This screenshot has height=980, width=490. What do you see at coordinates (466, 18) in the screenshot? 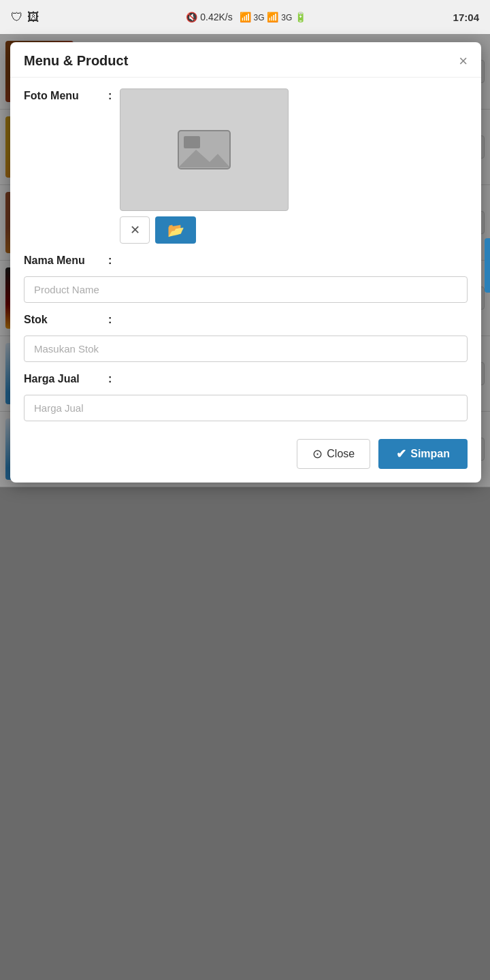
I see `status-right: 17:04` at bounding box center [466, 18].